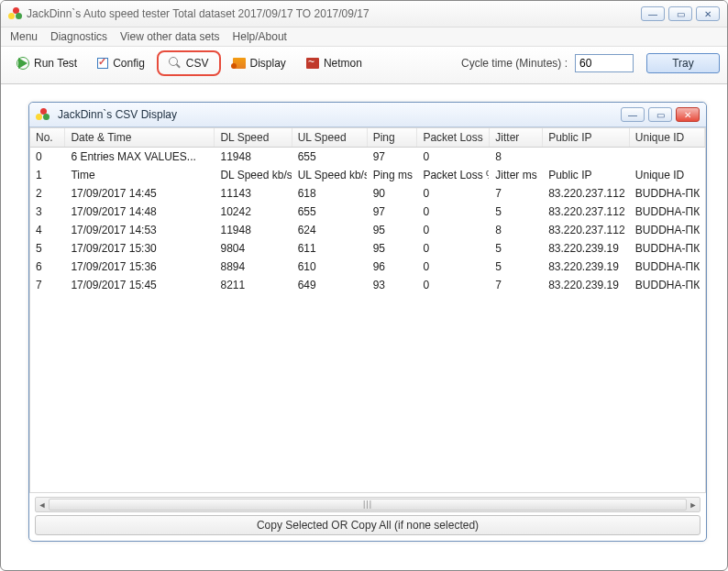  I want to click on csv-label: CSV, so click(198, 63).